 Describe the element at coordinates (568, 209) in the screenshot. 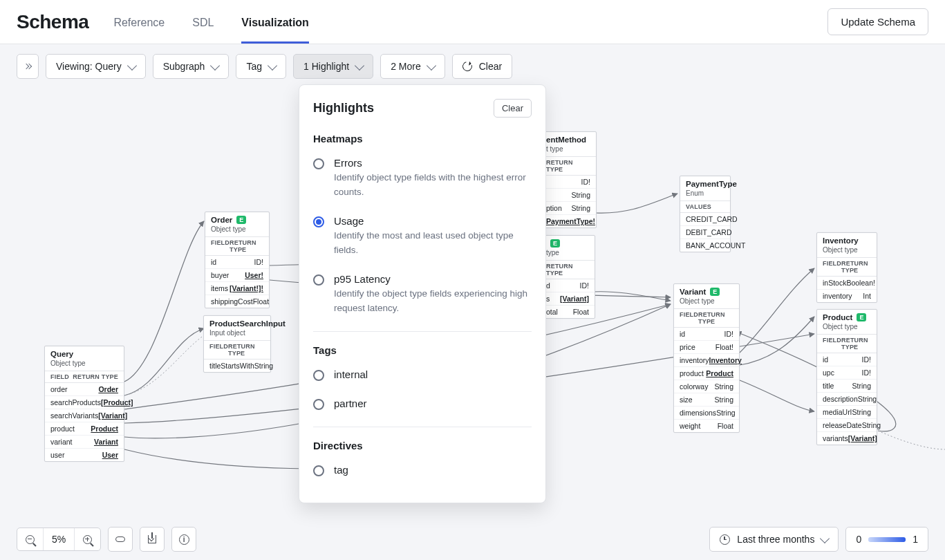

I see `field-row: ptionString` at that location.